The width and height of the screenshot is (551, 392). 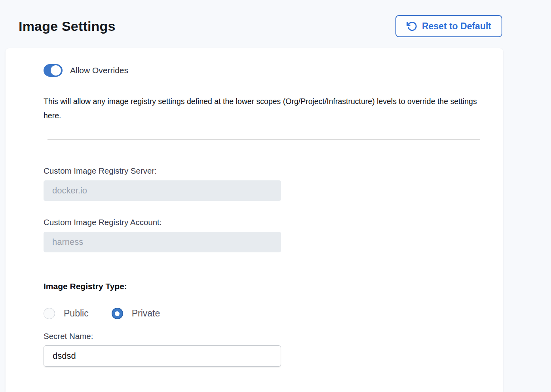 I want to click on reset-to-default-button: Reset to Default, so click(x=449, y=26).